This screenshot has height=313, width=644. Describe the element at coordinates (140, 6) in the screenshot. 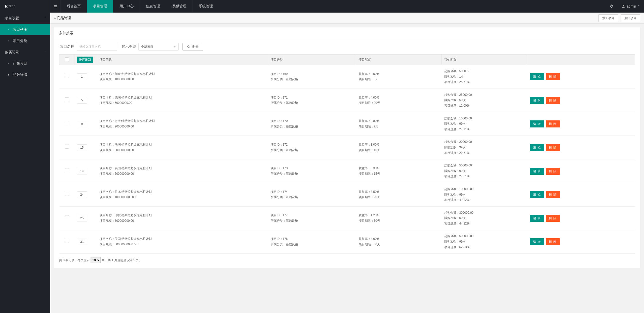

I see `top-nav: 后台首页项目管理用户中心信息管理奖励管理系统管理` at that location.